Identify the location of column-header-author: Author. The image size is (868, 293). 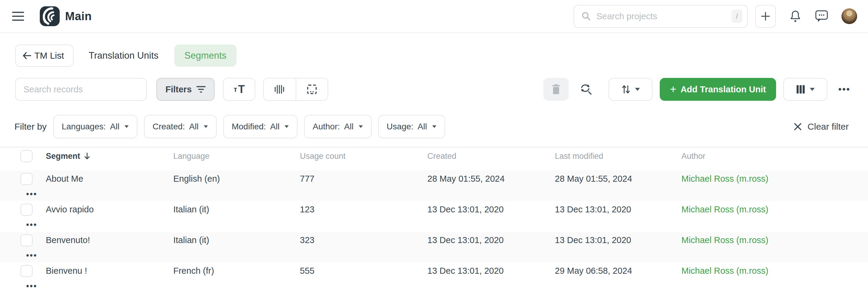
(760, 156).